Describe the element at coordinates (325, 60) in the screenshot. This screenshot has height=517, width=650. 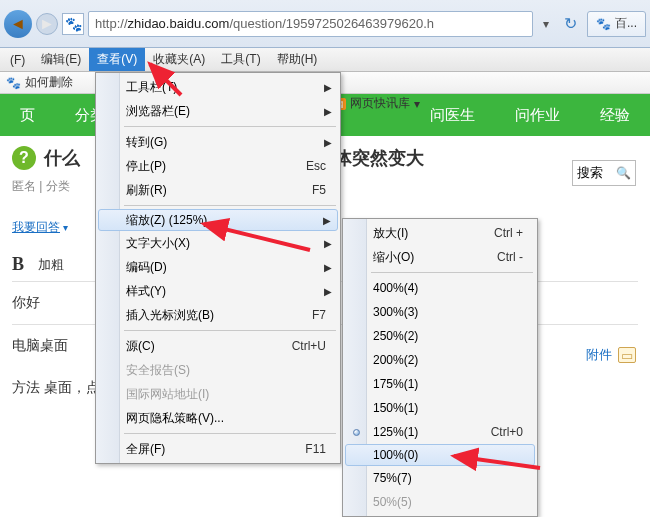
I see `menu-bar: (F) 编辑(E) 查看(V) 收藏夹(A) 工具(T) 帮助(H)` at that location.